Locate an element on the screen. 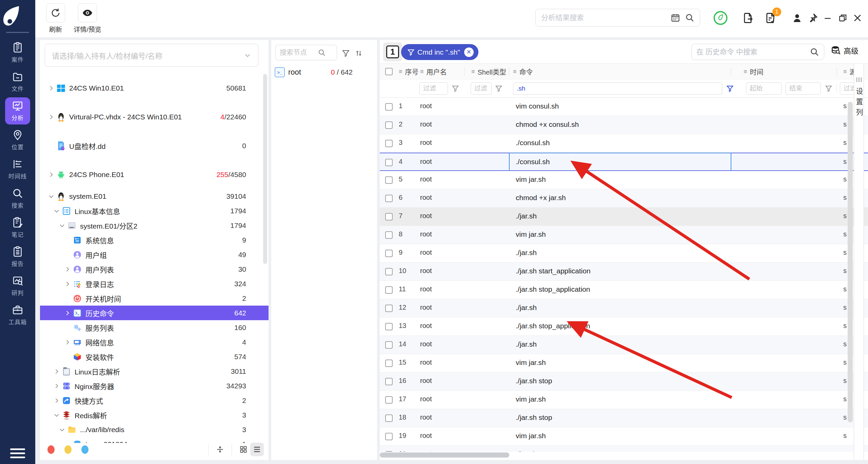 Image resolution: width=868 pixels, height=464 pixels. col-header-shell: ≡Shell类型 is located at coordinates (489, 72).